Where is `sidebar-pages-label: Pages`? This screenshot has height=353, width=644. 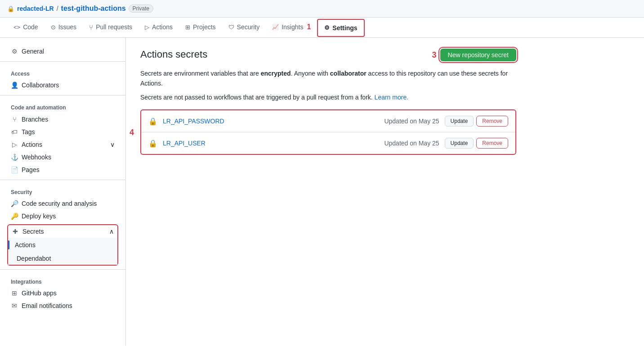
sidebar-pages-label: Pages is located at coordinates (31, 170).